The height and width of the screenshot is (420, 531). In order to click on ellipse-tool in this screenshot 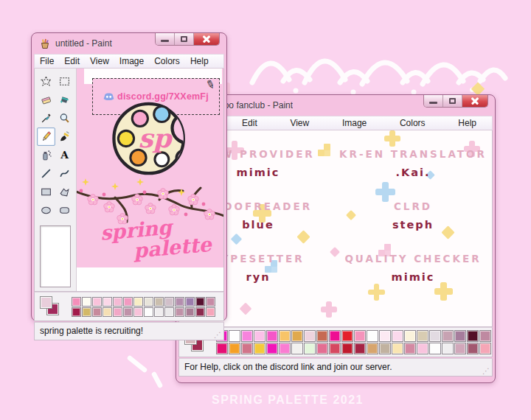, I will do `click(46, 211)`.